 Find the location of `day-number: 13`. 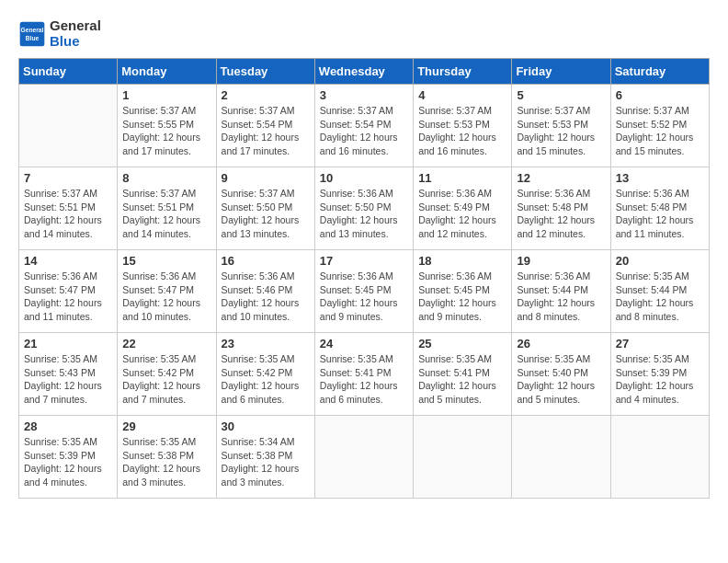

day-number: 13 is located at coordinates (660, 178).